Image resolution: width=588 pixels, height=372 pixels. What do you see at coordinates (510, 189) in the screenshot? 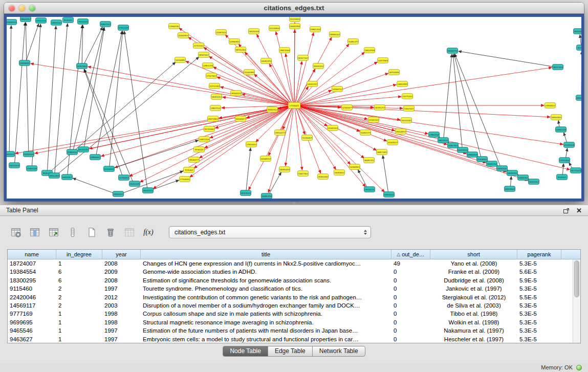
I see `graph-node: 20924502` at bounding box center [510, 189].